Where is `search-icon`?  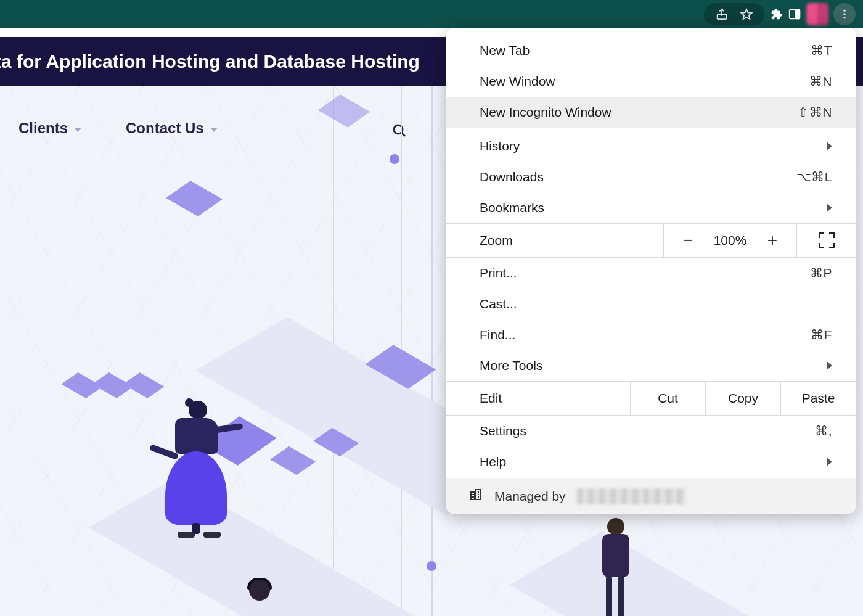
search-icon is located at coordinates (399, 131).